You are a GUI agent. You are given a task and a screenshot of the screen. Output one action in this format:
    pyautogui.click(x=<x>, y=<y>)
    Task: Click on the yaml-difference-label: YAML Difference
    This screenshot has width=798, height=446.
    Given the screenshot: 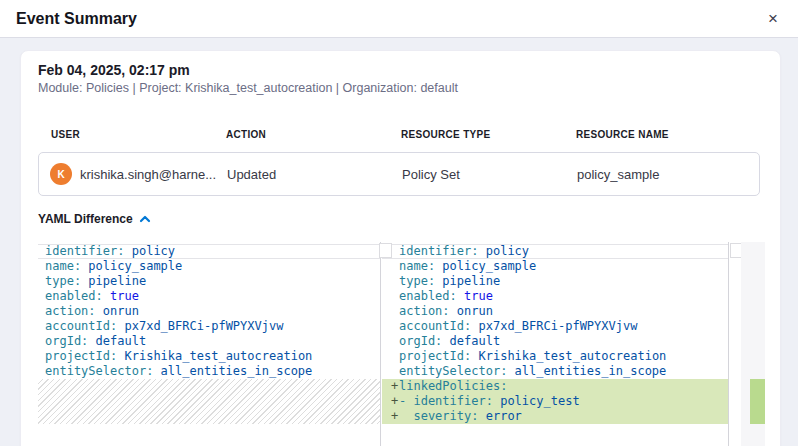 What is the action you would take?
    pyautogui.click(x=86, y=219)
    